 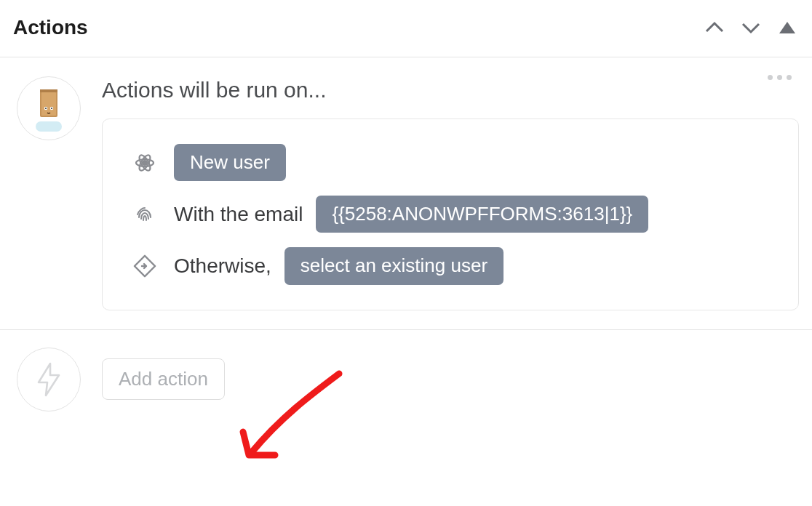 What do you see at coordinates (49, 380) in the screenshot?
I see `lightning-icon` at bounding box center [49, 380].